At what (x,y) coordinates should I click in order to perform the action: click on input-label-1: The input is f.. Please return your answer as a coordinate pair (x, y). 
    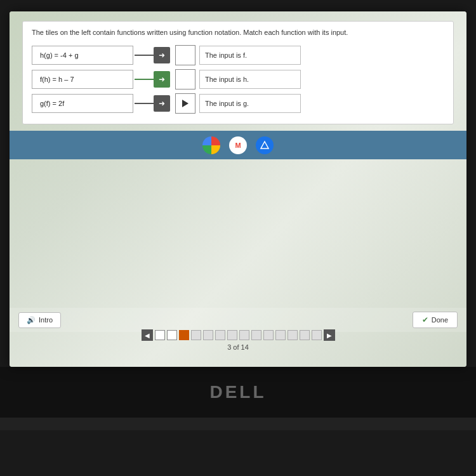
    Looking at the image, I should click on (250, 55).